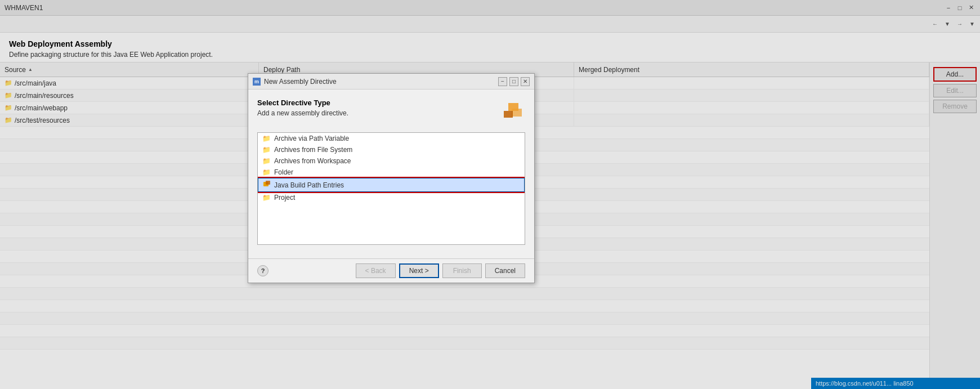 This screenshot has width=980, height=389. What do you see at coordinates (525, 82) in the screenshot?
I see `dialog-close-button: ✕` at bounding box center [525, 82].